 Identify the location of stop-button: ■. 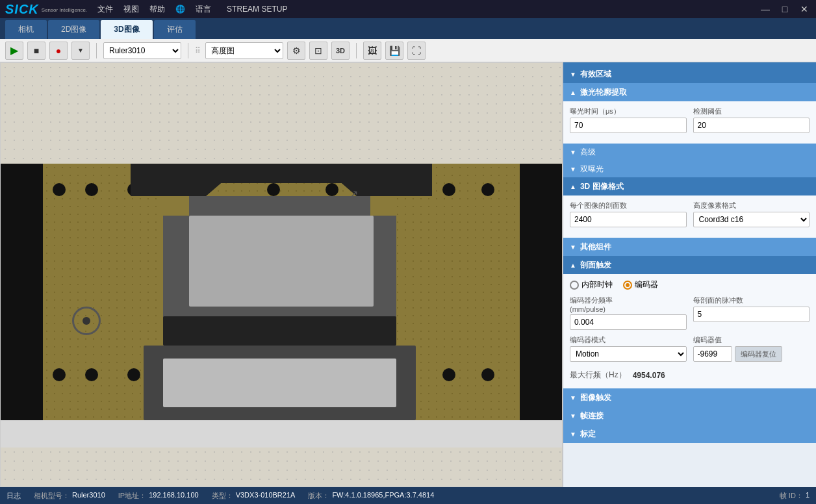
(36, 51).